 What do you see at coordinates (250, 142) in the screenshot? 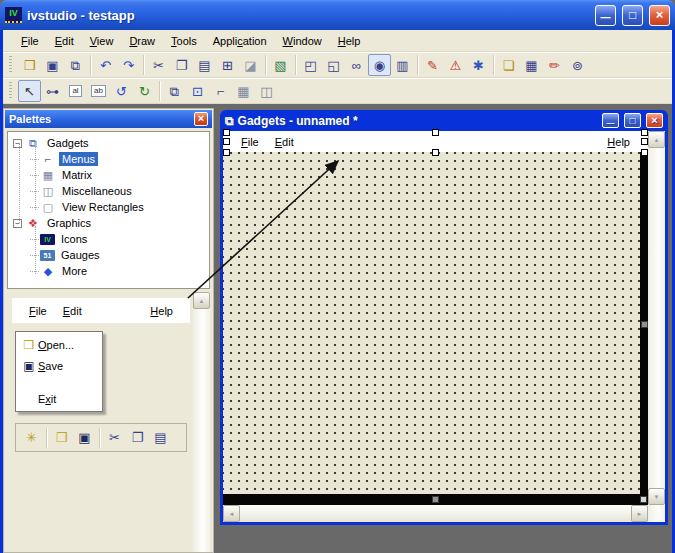
I see `gadget-menu-item: File` at bounding box center [250, 142].